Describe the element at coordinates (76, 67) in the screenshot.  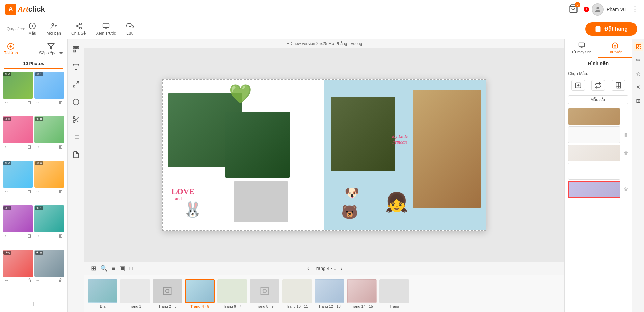
I see `text-tool` at that location.